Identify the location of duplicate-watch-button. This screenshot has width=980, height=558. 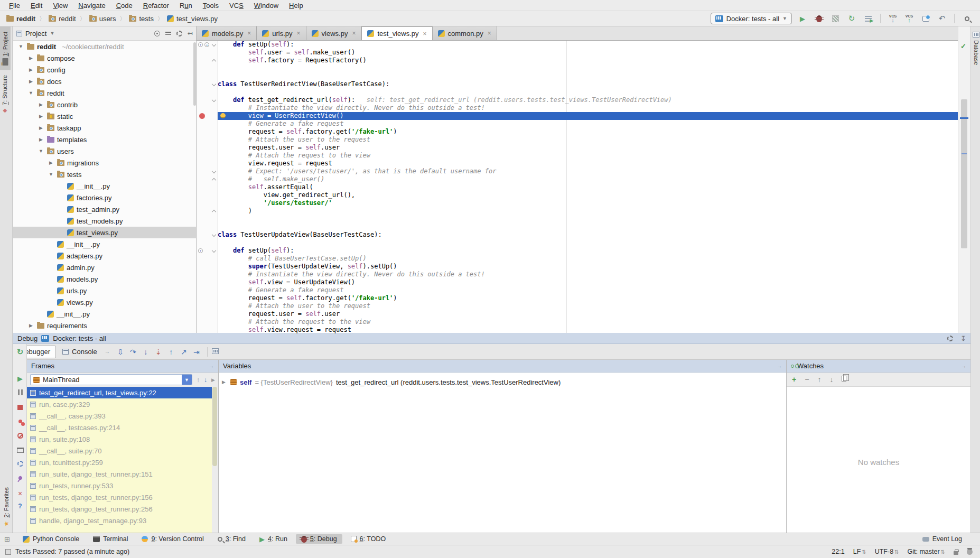
(844, 379).